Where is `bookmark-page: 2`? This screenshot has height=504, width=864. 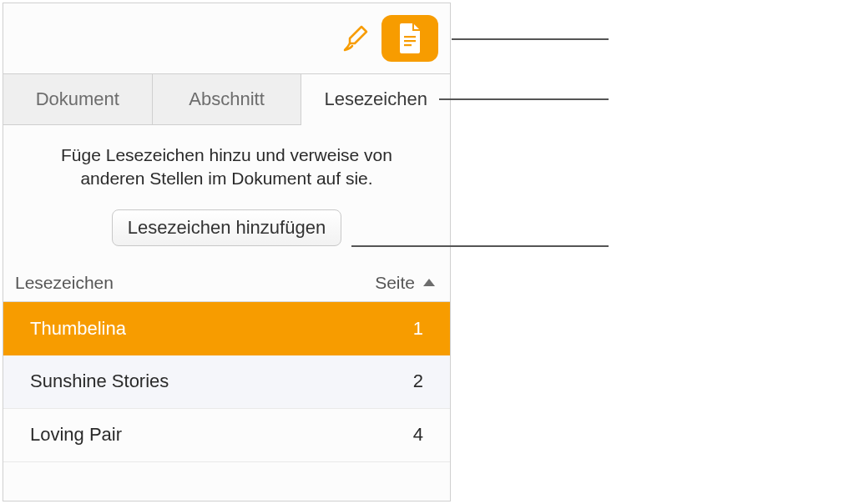
bookmark-page: 2 is located at coordinates (418, 381).